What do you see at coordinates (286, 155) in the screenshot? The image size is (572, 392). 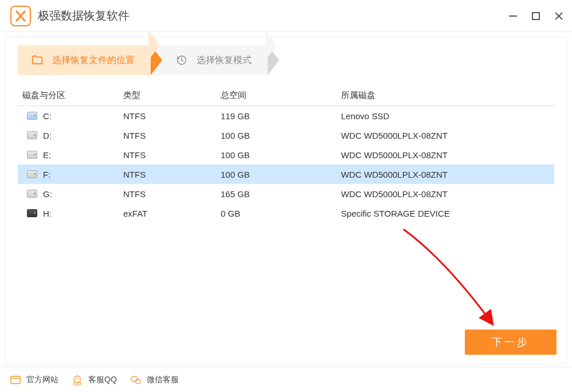 I see `table-row: E:NTFS100 GBWDC WD5000LPLX-08ZNT` at bounding box center [286, 155].